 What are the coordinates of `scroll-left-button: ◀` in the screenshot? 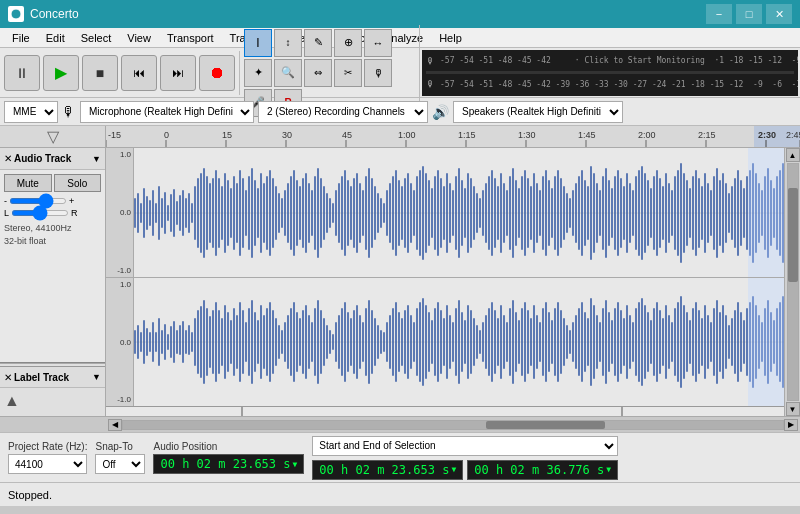 It's located at (115, 425).